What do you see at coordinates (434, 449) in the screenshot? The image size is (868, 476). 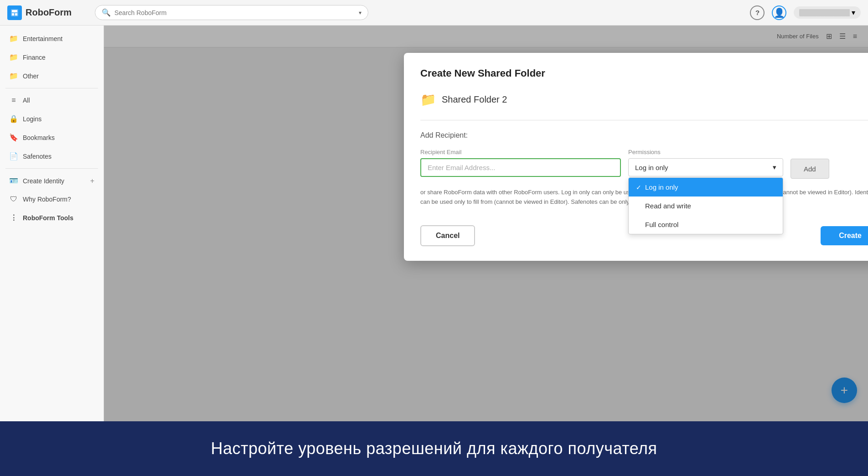 I see `banner-text: Настройте уровень разрешений для каждого…` at bounding box center [434, 449].